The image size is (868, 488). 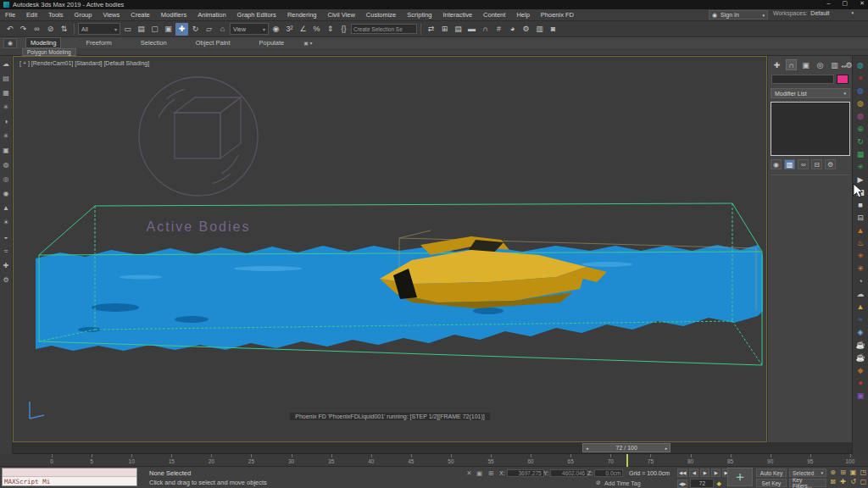 What do you see at coordinates (51, 29) in the screenshot?
I see `unlink-icon: ⊘` at bounding box center [51, 29].